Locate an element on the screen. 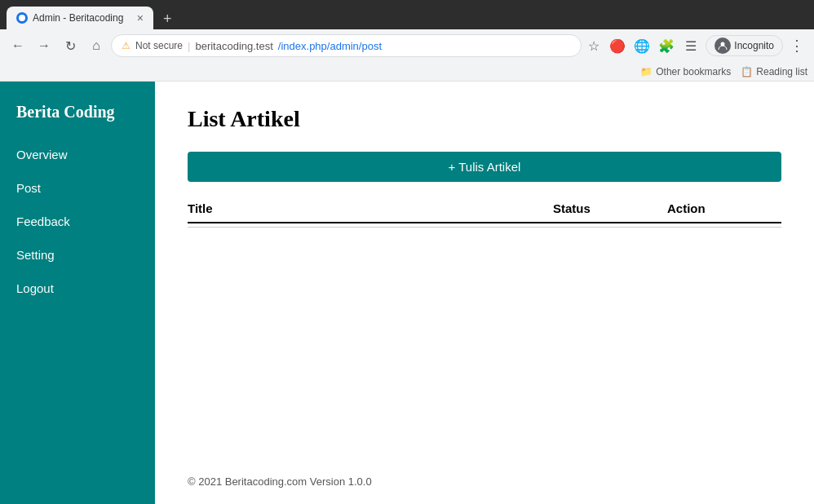 The height and width of the screenshot is (504, 814). address-bar: ⚠ Not secure | beritacoding.test/index.p… is located at coordinates (346, 46).